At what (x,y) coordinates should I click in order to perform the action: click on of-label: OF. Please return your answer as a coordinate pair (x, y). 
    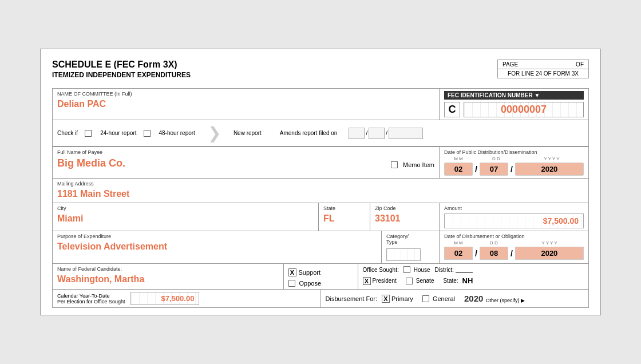
    Looking at the image, I should click on (580, 64).